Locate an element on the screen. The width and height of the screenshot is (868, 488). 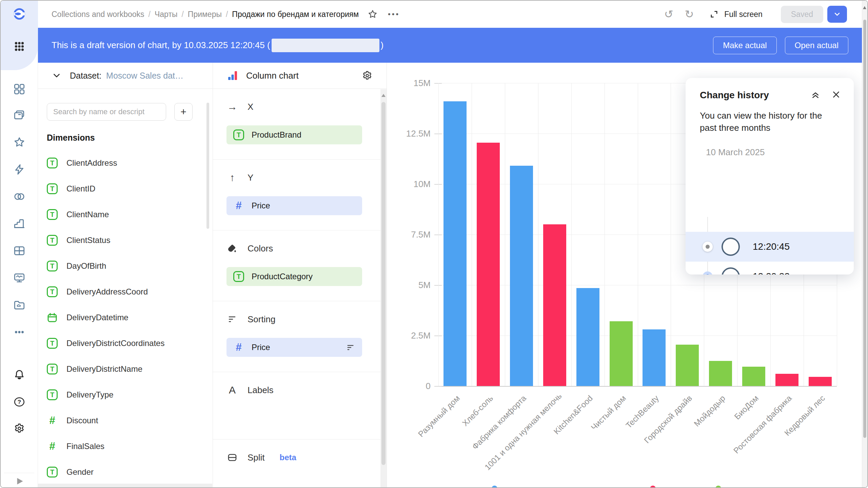
split-section-label: Split is located at coordinates (256, 458).